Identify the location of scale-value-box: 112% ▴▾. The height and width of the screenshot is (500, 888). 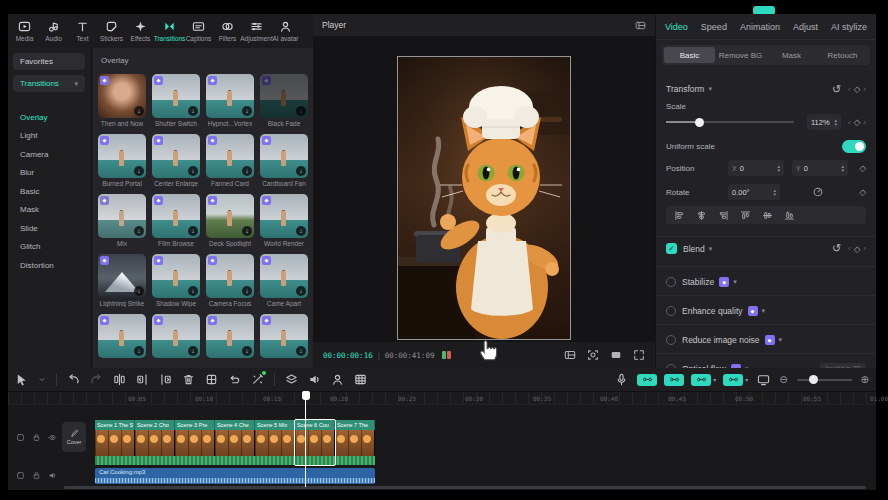
(824, 122).